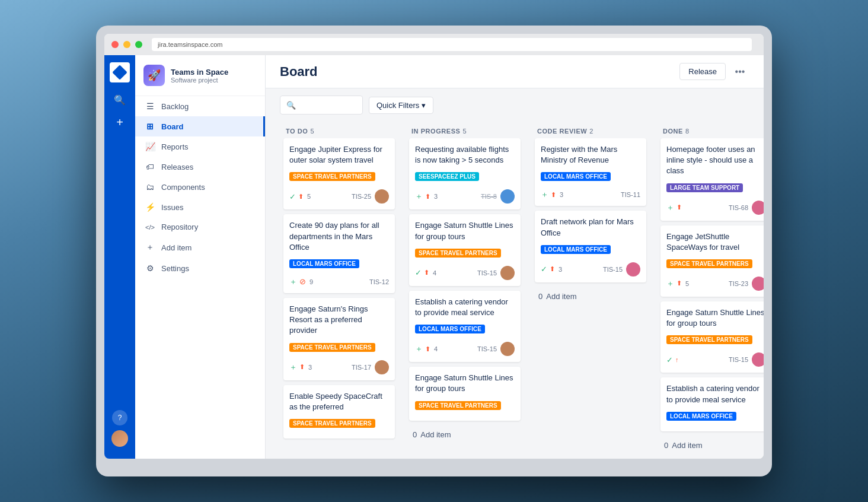 This screenshot has width=868, height=502. What do you see at coordinates (465, 434) in the screenshot?
I see `add-item-inprogress: 0 Add item` at bounding box center [465, 434].